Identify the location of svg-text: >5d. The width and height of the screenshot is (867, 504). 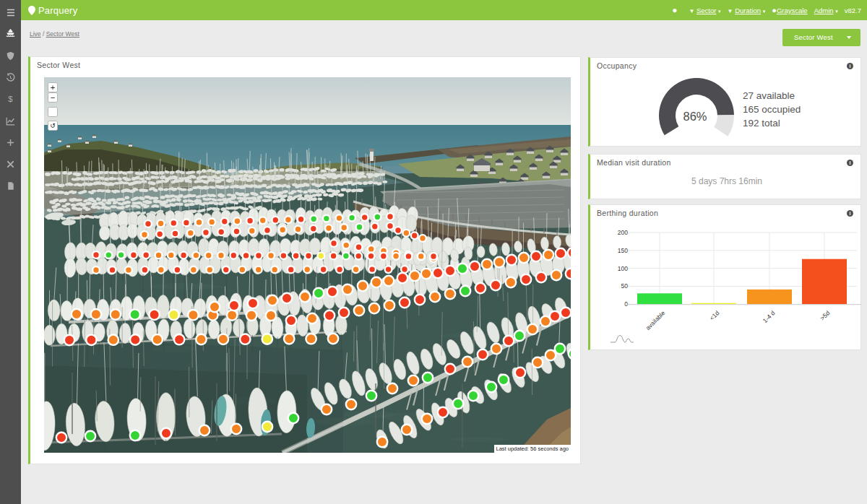
(825, 315).